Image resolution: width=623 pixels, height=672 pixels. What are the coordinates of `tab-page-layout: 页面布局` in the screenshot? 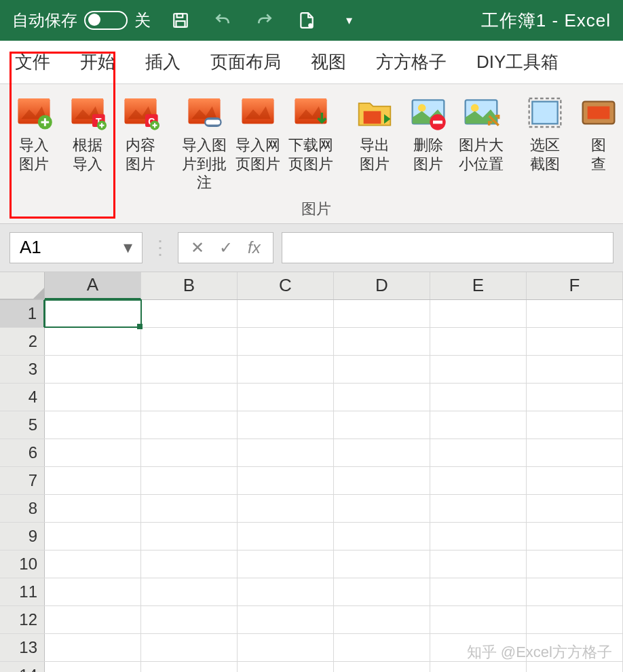 It's located at (246, 62).